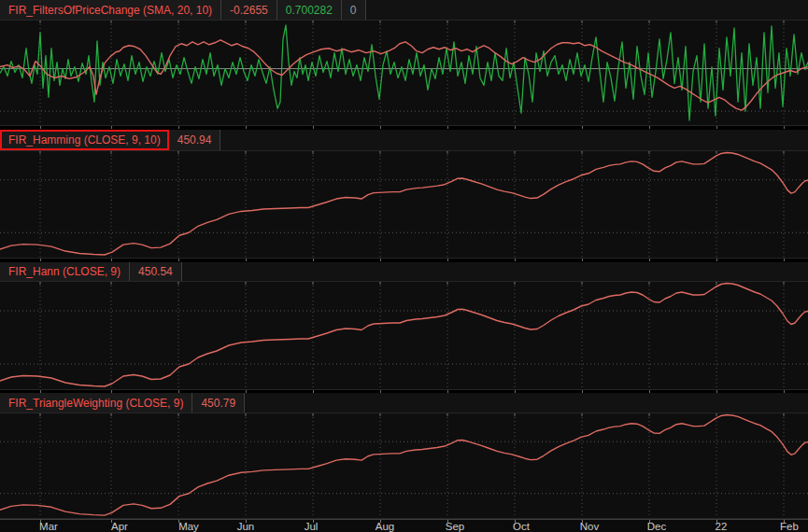 Image resolution: width=808 pixels, height=532 pixels. Describe the element at coordinates (657, 526) in the screenshot. I see `axis-label-dec: Dec` at that location.